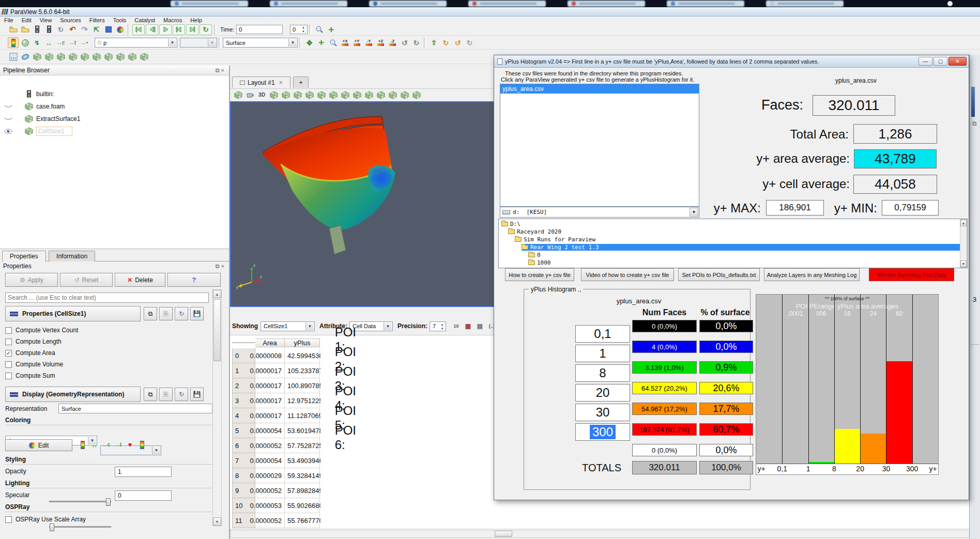 The height and width of the screenshot is (539, 980). Describe the element at coordinates (116, 106) in the screenshot. I see `pipeline-item-casefoam: case.foam` at that location.